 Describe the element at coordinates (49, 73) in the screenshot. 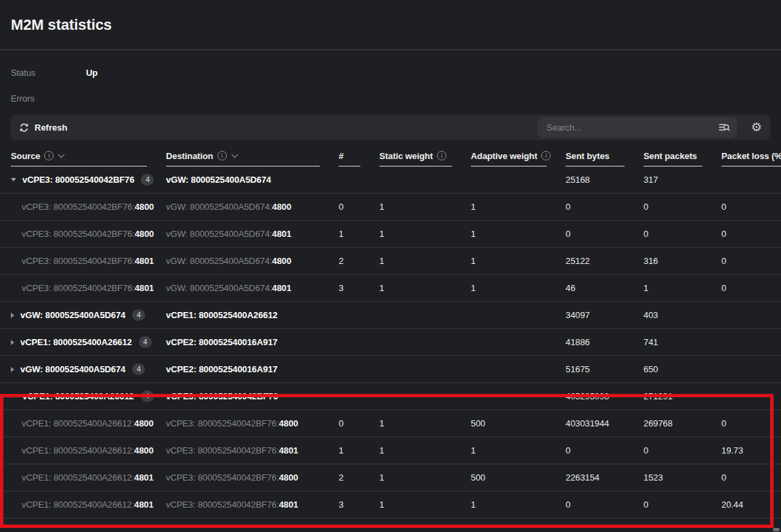

I see `status-label: Status` at that location.